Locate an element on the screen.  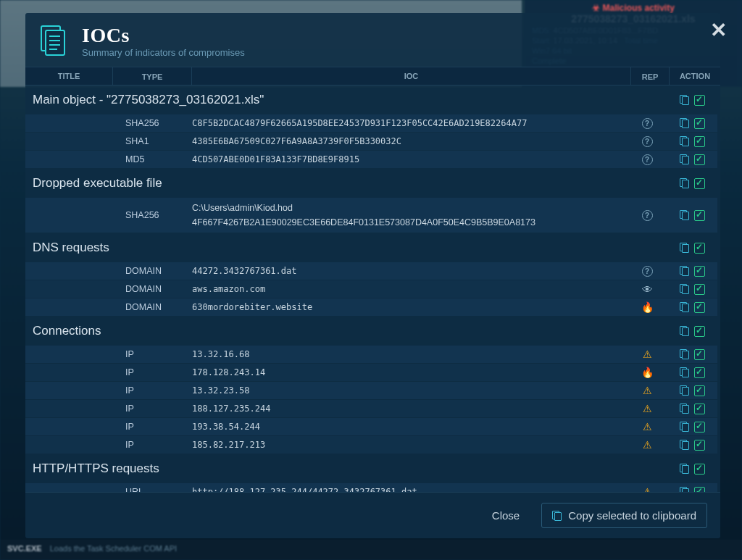
modal-subtitle: Summary of indicators of compromises is located at coordinates (164, 52).